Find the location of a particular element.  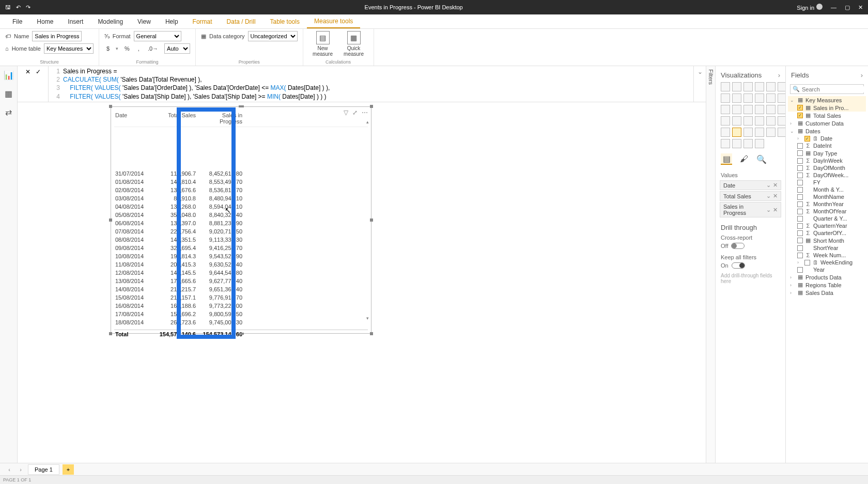

currency-button: $ is located at coordinates (108, 49).